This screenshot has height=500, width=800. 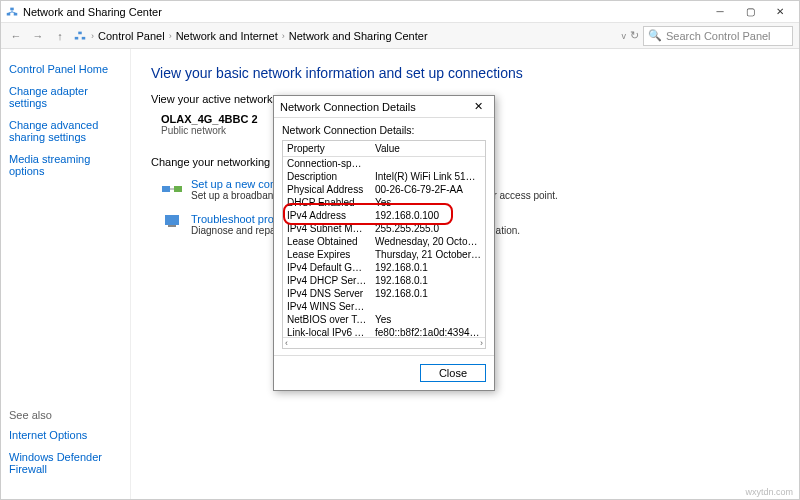 What do you see at coordinates (66, 274) in the screenshot?
I see `sidebar: Control Panel Home Change adapter settin…` at bounding box center [66, 274].